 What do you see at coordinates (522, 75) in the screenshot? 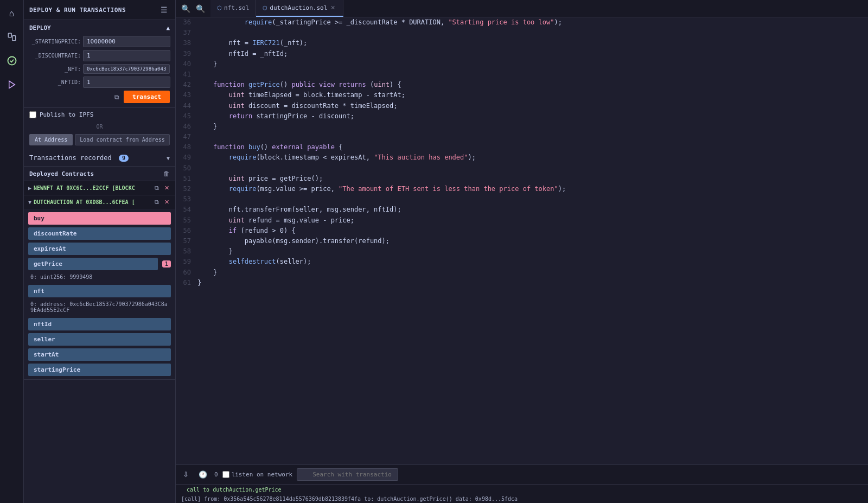
I see `line-row: 41` at bounding box center [522, 75].